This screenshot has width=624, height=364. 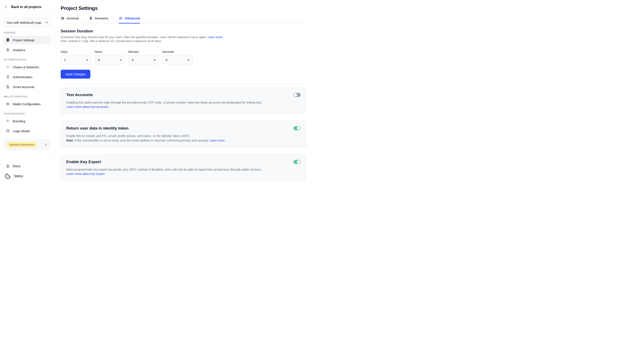 I want to click on sidebar-item-label: Branding, so click(x=19, y=121).